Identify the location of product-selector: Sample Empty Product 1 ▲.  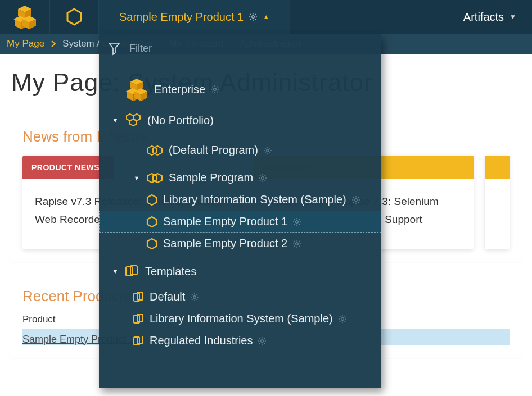
(195, 17).